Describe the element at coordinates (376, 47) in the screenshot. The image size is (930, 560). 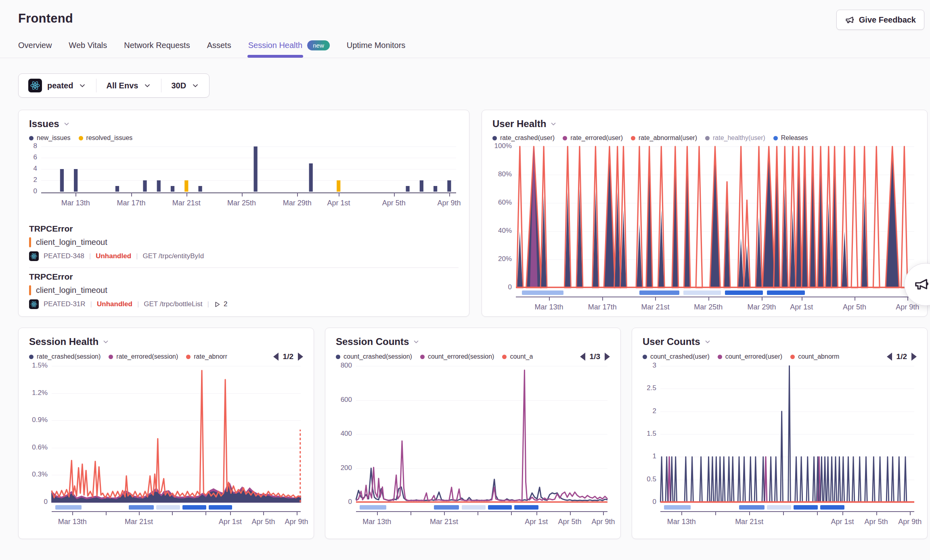
I see `tab-uptime-monitors: Uptime Monitors` at that location.